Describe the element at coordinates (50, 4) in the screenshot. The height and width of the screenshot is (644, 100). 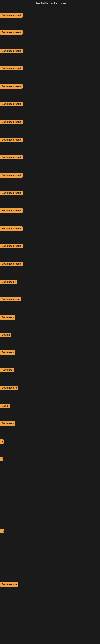
I see `site-title: TheBottlenecker.com` at that location.